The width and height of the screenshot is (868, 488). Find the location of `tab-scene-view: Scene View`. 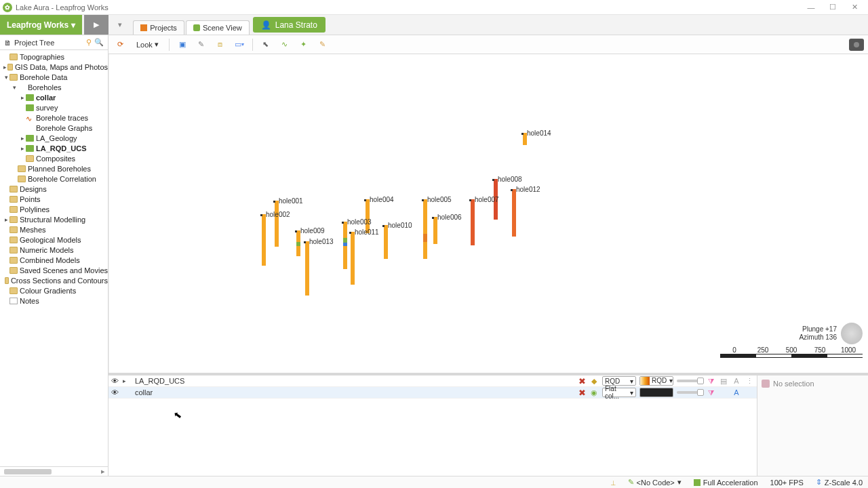

tab-scene-view: Scene View is located at coordinates (218, 27).